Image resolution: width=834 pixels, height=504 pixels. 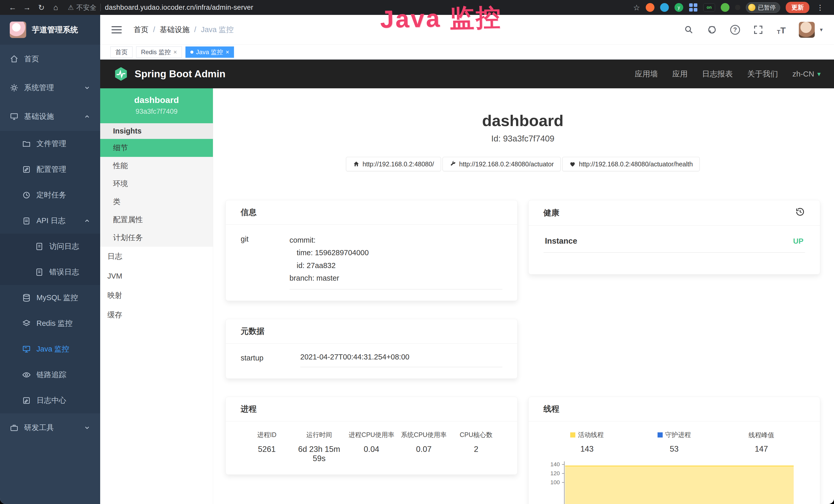 What do you see at coordinates (116, 30) in the screenshot?
I see `hamburger-icon` at bounding box center [116, 30].